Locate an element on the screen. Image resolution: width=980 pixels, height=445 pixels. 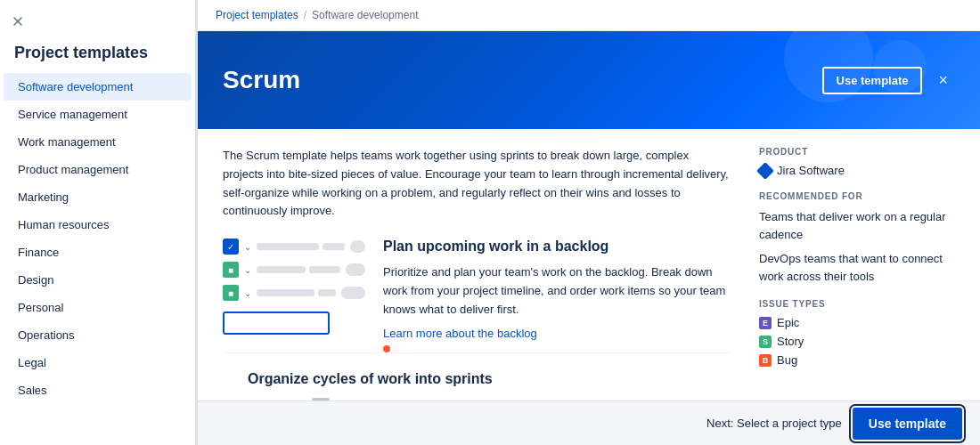
bug-label: Bug is located at coordinates (788, 360).